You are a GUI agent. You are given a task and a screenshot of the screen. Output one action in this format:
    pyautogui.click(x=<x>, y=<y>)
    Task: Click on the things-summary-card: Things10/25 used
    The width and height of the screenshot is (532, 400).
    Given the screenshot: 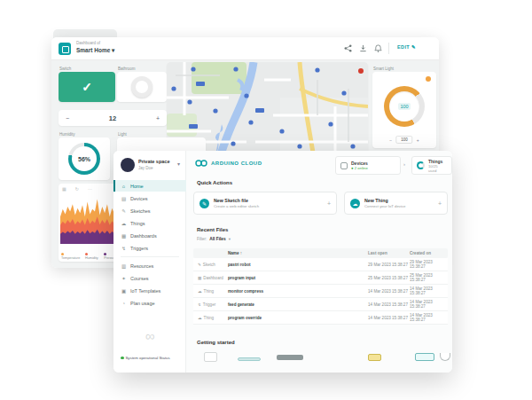 What is the action you would take?
    pyautogui.click(x=432, y=165)
    